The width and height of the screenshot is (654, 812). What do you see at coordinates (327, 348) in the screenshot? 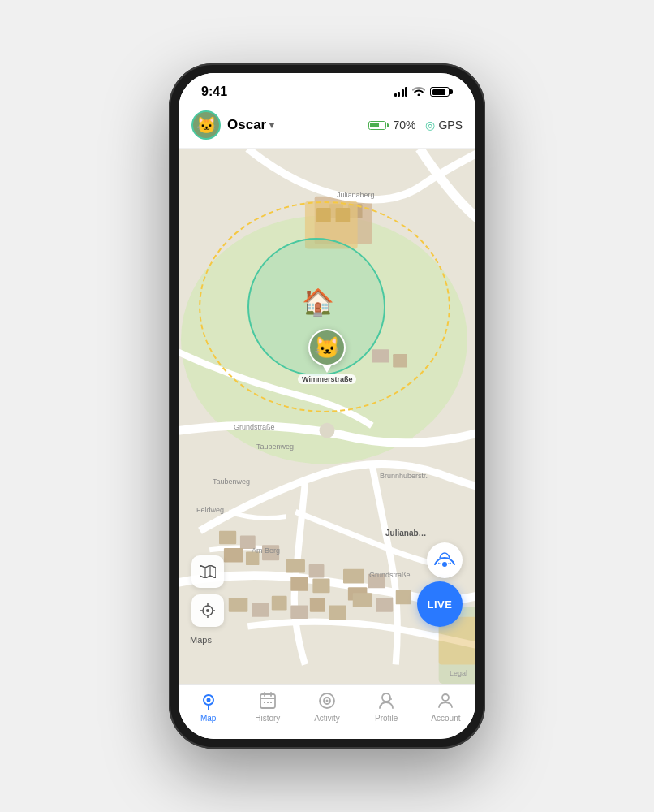
I see `cat-avatar: 🐱` at bounding box center [327, 348].